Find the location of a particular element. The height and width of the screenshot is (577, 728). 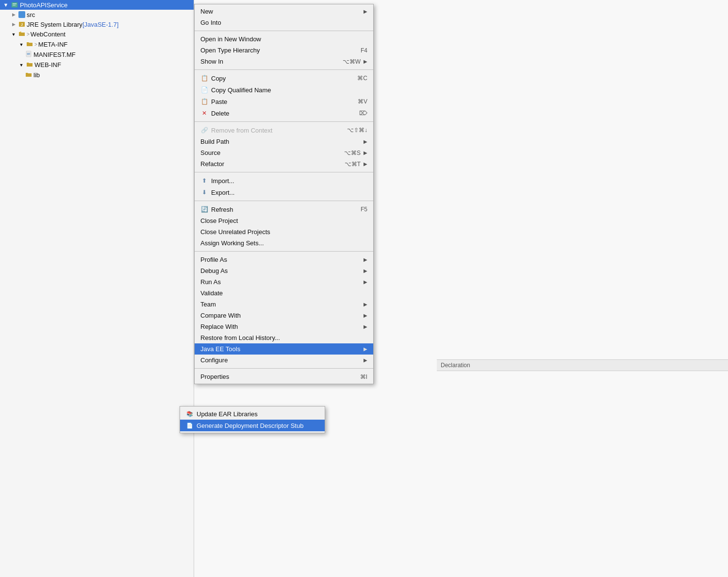

refresh-icon: 🔄 is located at coordinates (204, 209).